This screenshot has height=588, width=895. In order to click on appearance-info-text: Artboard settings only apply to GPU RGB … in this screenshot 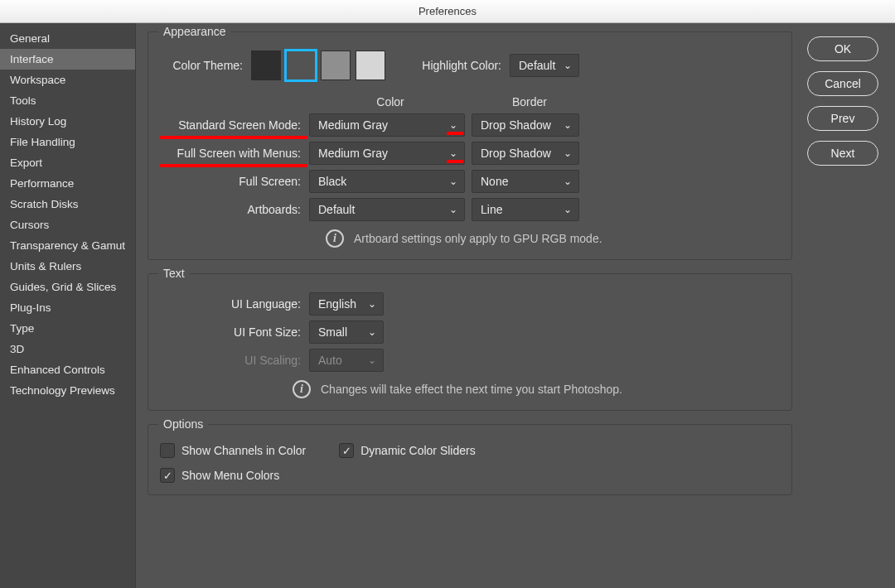, I will do `click(478, 239)`.